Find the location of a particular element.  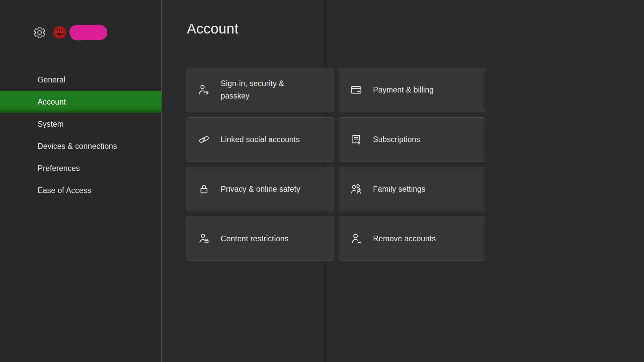

sidebar-divider is located at coordinates (162, 181).